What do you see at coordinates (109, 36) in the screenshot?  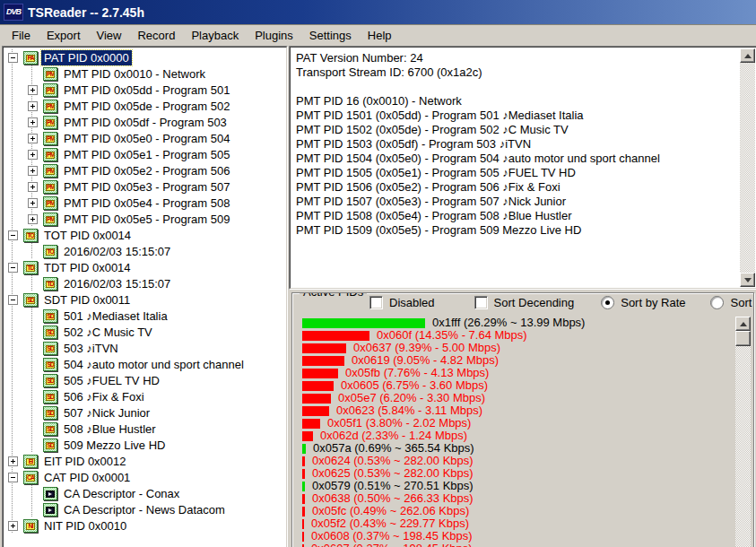 I see `menu-view: View` at bounding box center [109, 36].